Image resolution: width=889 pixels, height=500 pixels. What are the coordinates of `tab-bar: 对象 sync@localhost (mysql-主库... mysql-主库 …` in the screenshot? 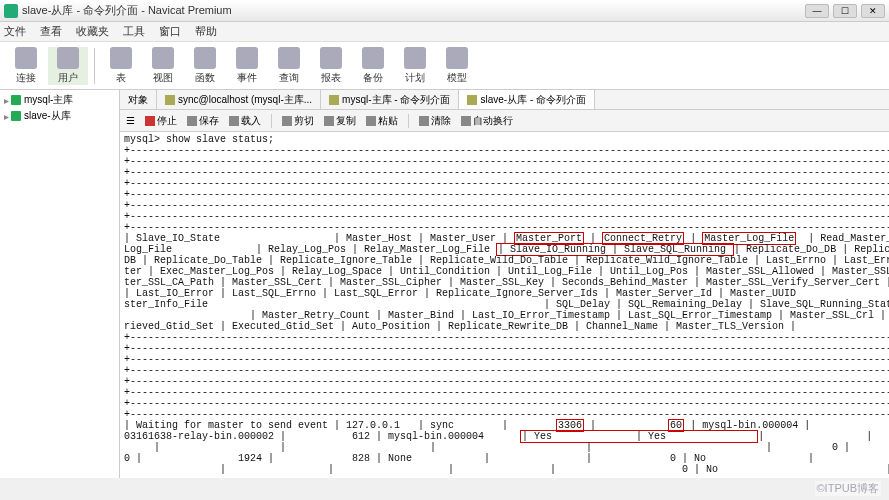 It's located at (504, 100).